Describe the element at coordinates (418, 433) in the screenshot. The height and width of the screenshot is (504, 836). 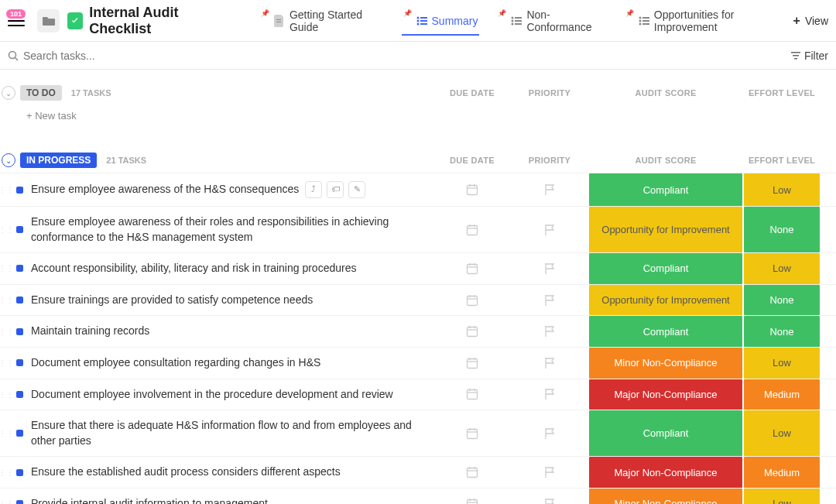
I see `task-row: ⋮⋮ Ensure that there is adequate H&S inf…` at that location.